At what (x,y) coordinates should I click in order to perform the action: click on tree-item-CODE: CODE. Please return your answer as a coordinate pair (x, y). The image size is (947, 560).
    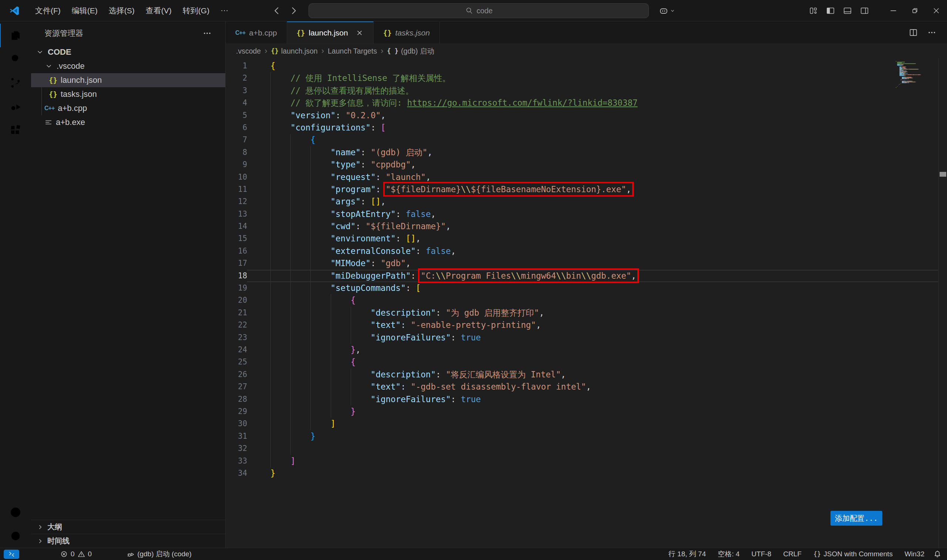
    Looking at the image, I should click on (128, 52).